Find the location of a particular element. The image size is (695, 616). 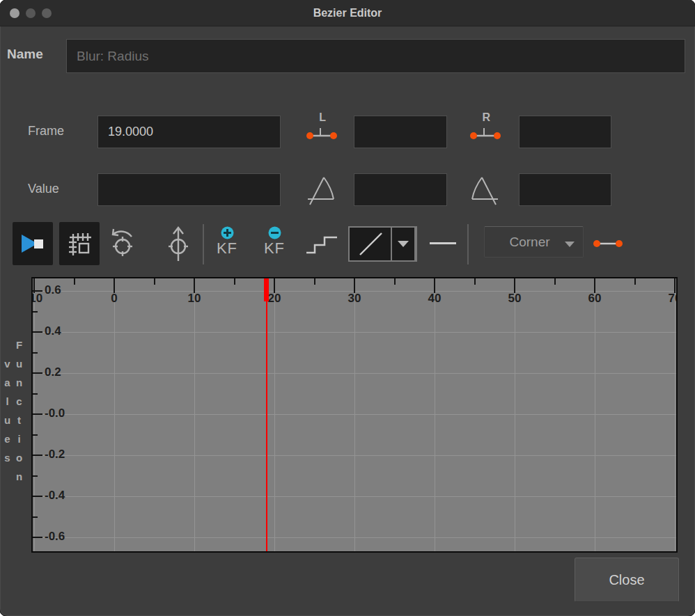

corner-mode-label: Corner is located at coordinates (525, 242).